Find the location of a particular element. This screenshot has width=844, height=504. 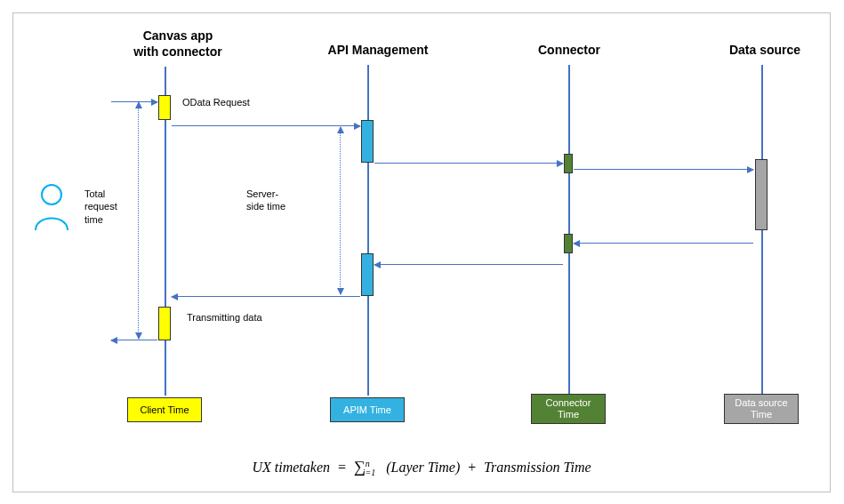

arrow-user-to-canvas is located at coordinates (134, 101).